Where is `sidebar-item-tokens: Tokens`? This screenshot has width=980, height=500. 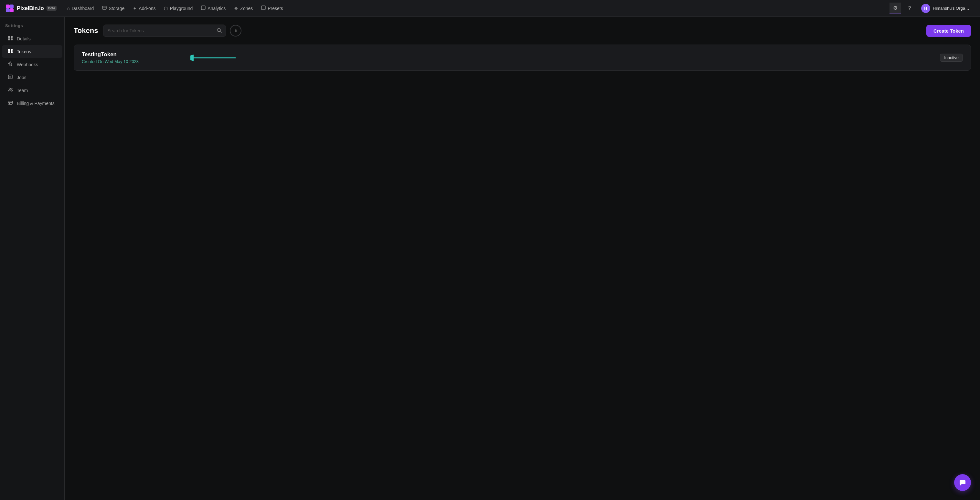
sidebar-item-tokens: Tokens is located at coordinates (32, 52).